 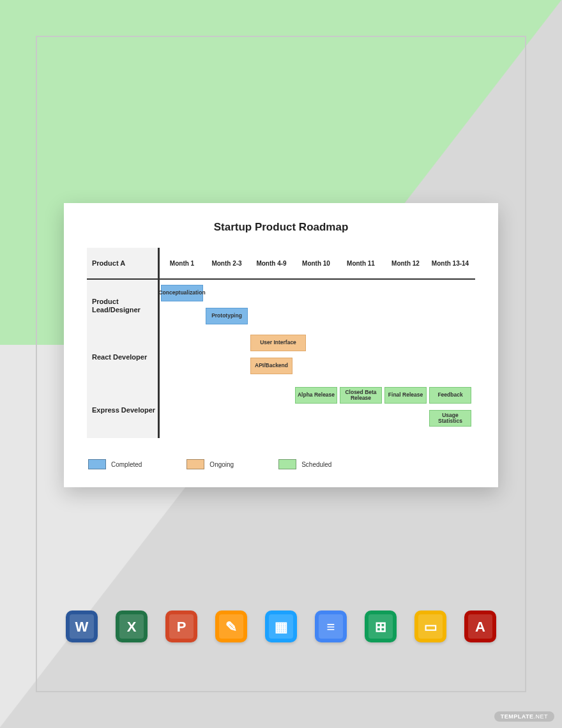 I want to click on table-row: Express DeveloperAlpha ReleaseClosed Bet…, so click(x=281, y=411).